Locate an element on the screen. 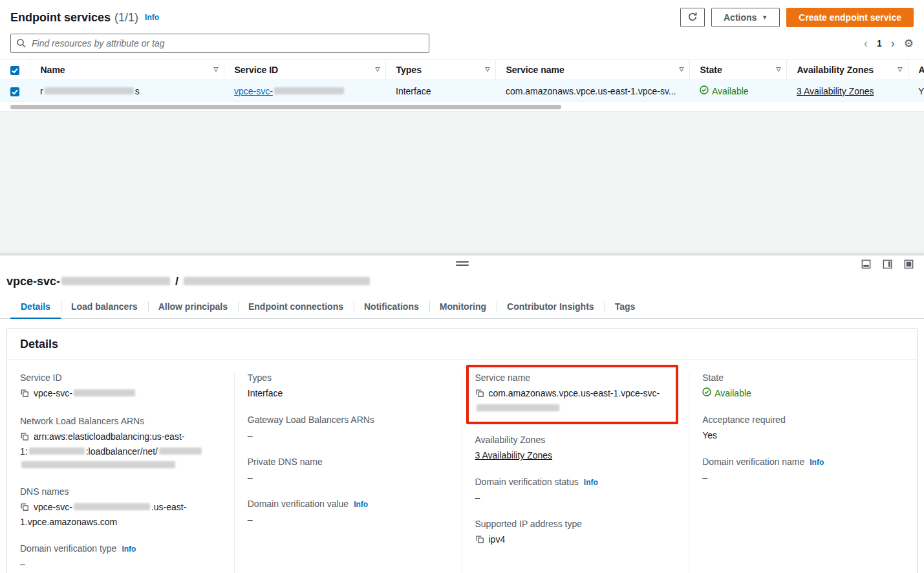  select-all-checkbox is located at coordinates (15, 70).